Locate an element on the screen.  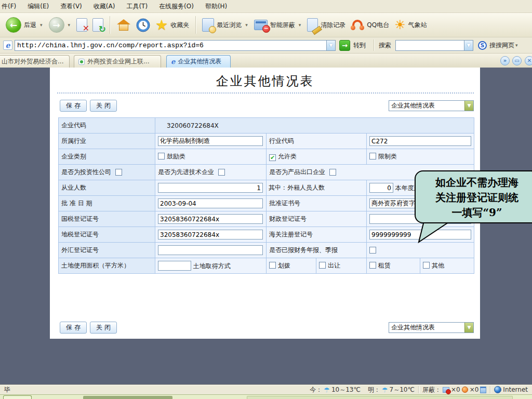
popup-block-icon is located at coordinates (446, 390).